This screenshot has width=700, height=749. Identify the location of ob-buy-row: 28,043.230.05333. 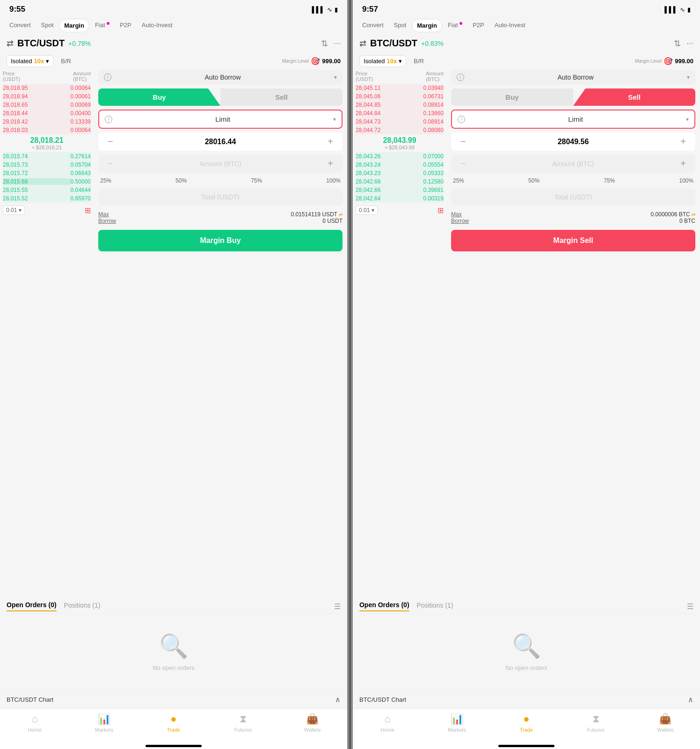
(400, 173).